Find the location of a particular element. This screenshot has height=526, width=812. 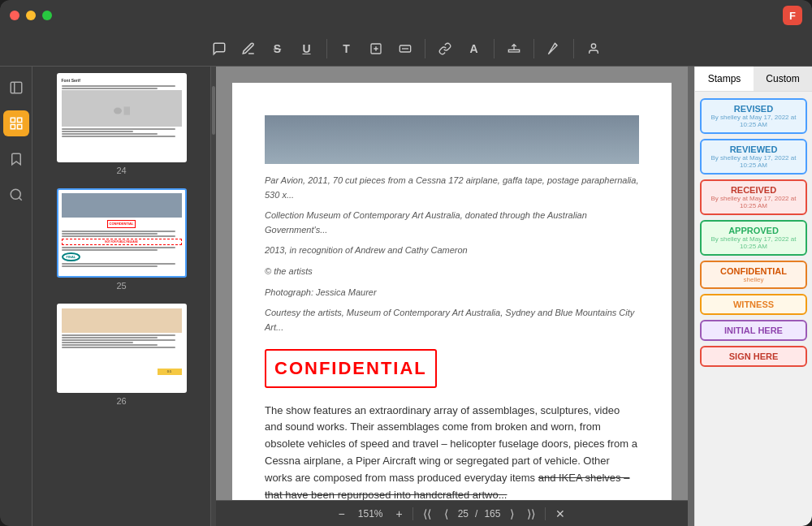

stamp-approved-label: APPROVED is located at coordinates (754, 231).